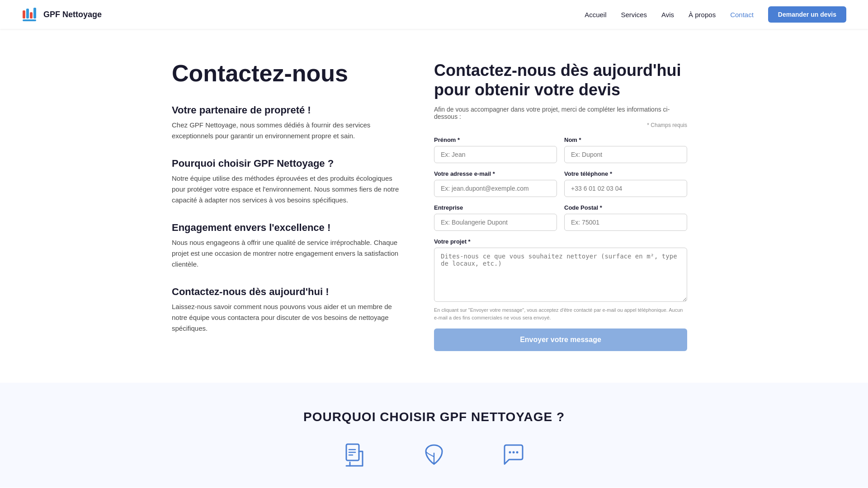 The height and width of the screenshot is (488, 868). What do you see at coordinates (495, 174) in the screenshot?
I see `email-label: Votre adresse e-mail *` at bounding box center [495, 174].